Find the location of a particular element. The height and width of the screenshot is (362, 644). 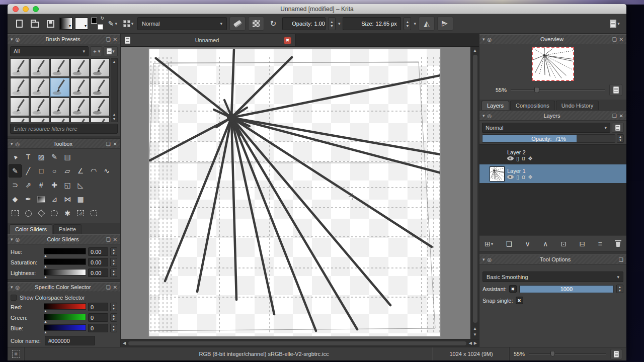

gradient-chooser: ▾ is located at coordinates (66, 24).